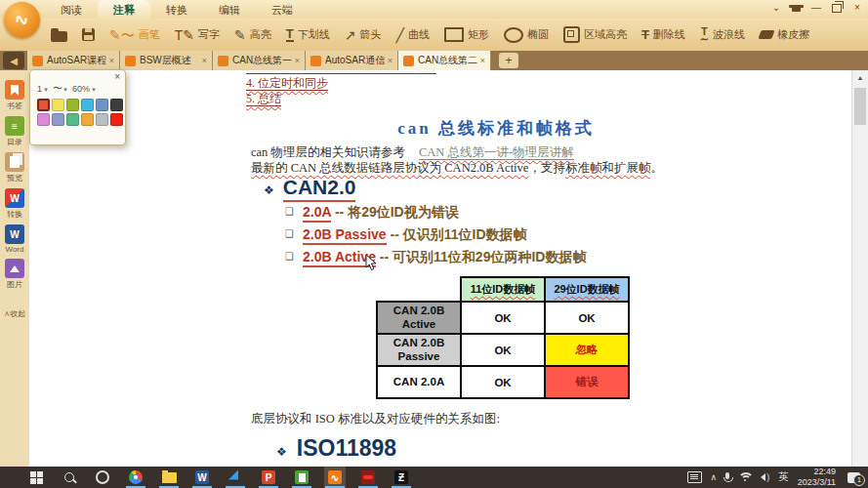 This screenshot has width=868, height=488. I want to click on eraser-button: 橡皮擦, so click(785, 35).